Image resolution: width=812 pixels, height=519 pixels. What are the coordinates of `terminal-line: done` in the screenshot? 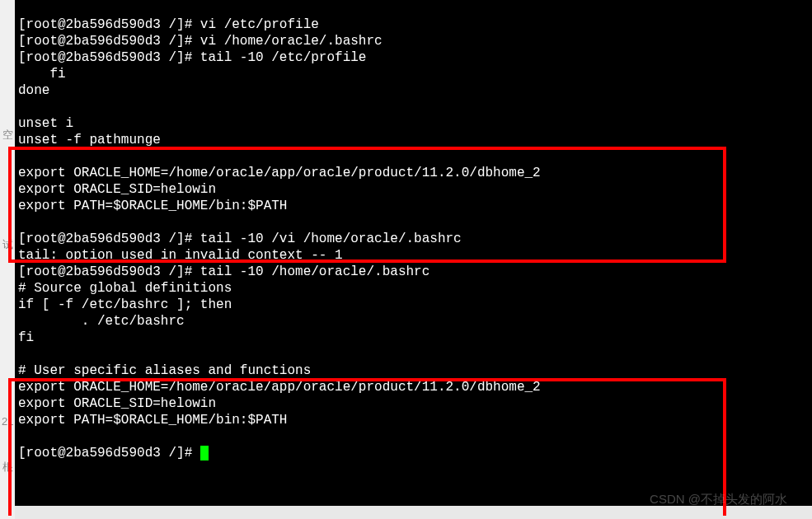 It's located at (34, 91).